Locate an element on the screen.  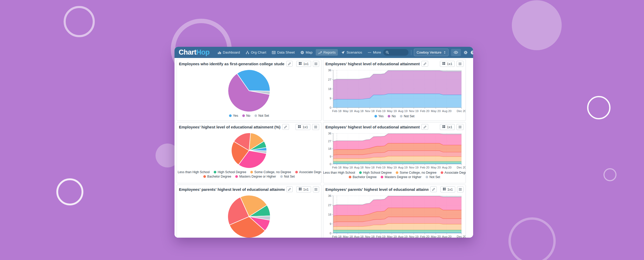
nav-item-label: Scenarios is located at coordinates (354, 53).